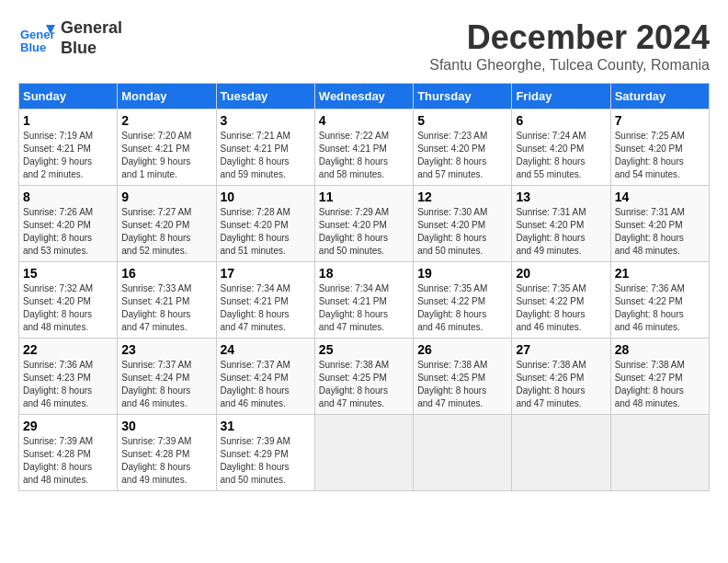 The image size is (728, 563). I want to click on day-number: 3, so click(266, 121).